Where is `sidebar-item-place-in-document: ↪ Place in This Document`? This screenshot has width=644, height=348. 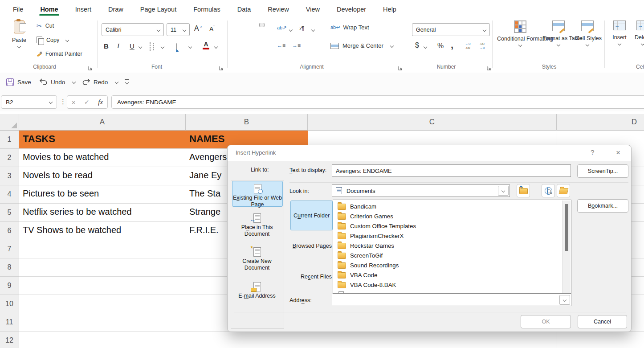 sidebar-item-place-in-document: ↪ Place in This Document is located at coordinates (257, 225).